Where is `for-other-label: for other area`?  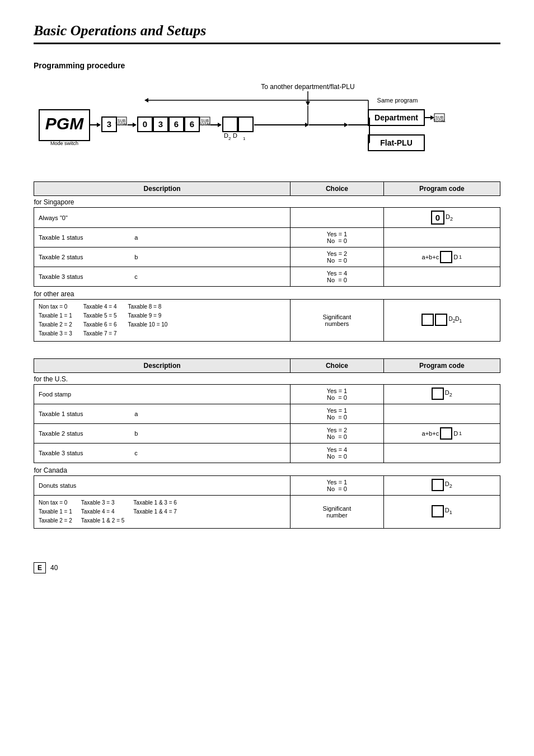 for-other-label: for other area is located at coordinates (54, 294).